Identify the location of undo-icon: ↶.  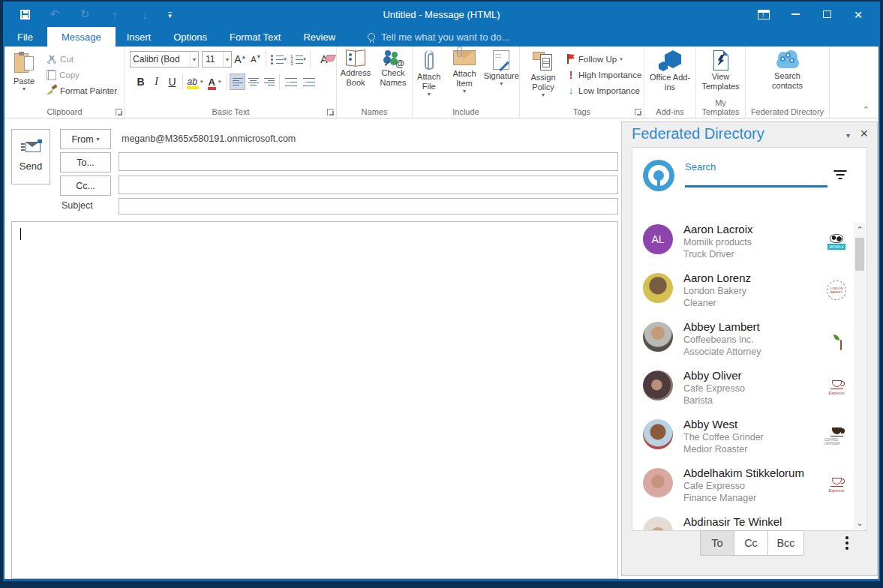
(55, 14).